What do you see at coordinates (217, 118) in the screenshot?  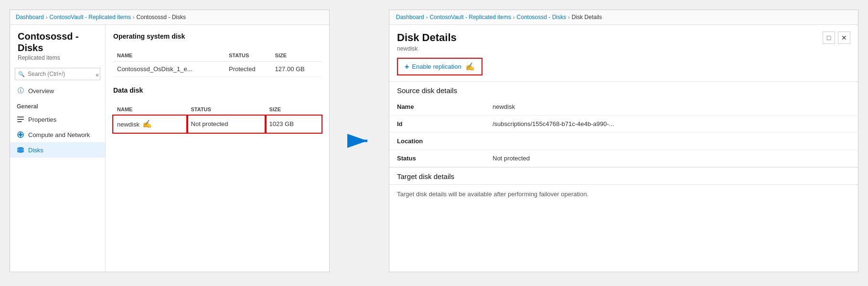 I see `data-disk-table: NAME STATUS SIZE newdisk ✍ Not protected` at bounding box center [217, 118].